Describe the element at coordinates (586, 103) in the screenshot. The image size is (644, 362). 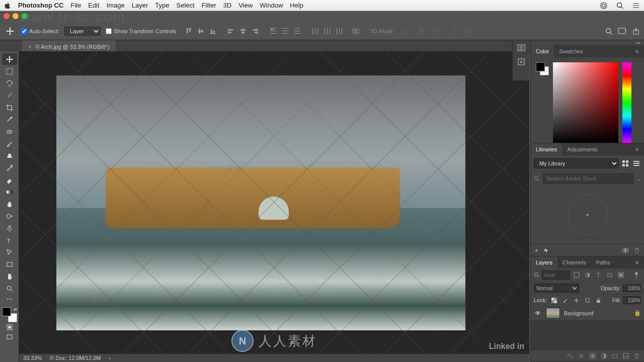
I see `color-field` at that location.